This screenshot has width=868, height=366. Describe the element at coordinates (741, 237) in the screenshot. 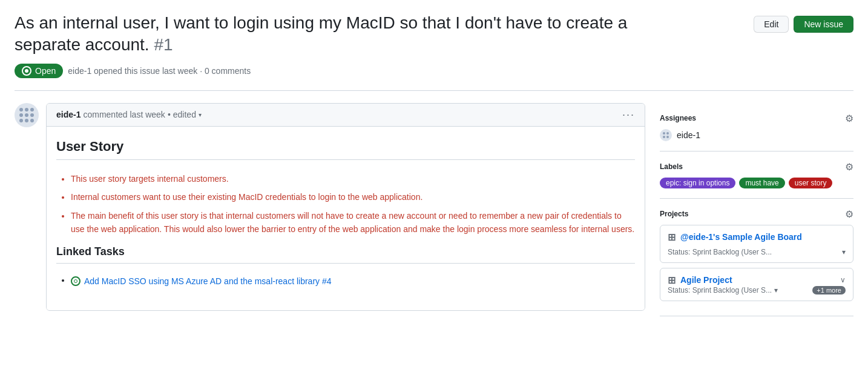

I see `project-1-name: @eide-1's Sample Agile Board` at that location.